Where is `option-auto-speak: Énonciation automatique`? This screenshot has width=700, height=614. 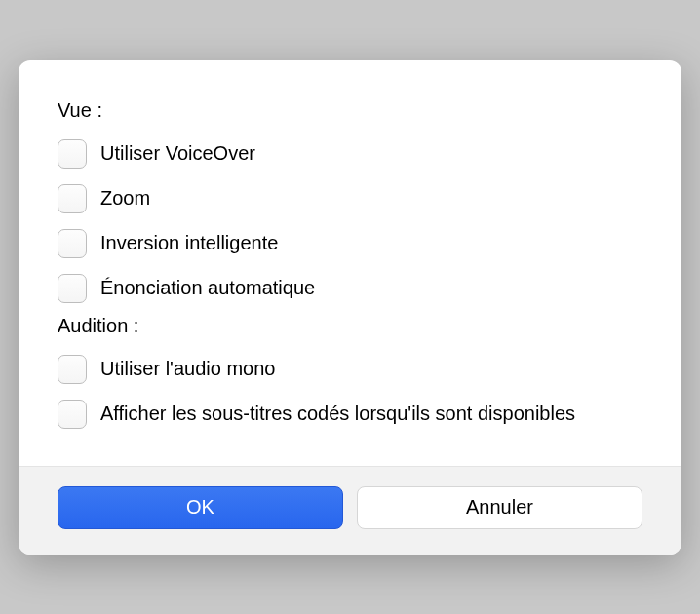
option-auto-speak: Énonciation automatique is located at coordinates (350, 288).